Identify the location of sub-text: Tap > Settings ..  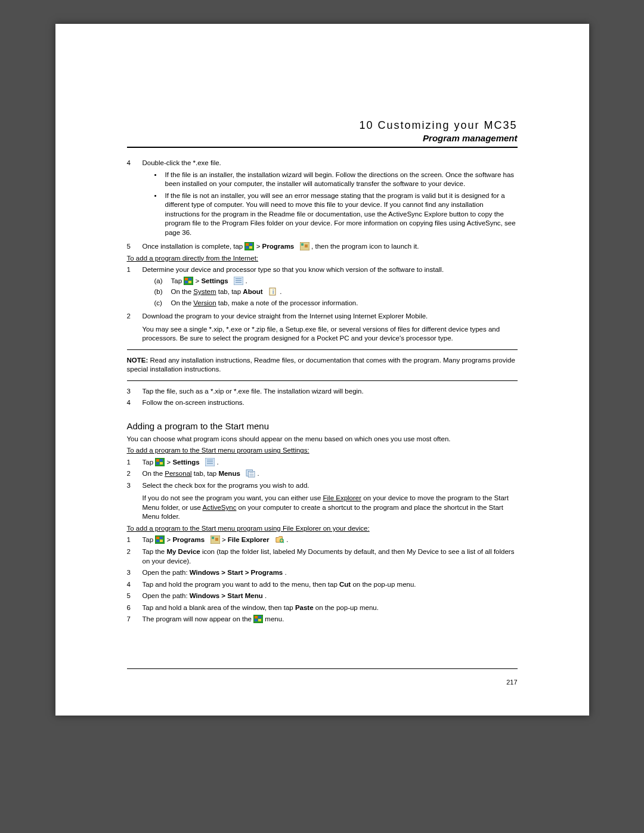
(209, 281).